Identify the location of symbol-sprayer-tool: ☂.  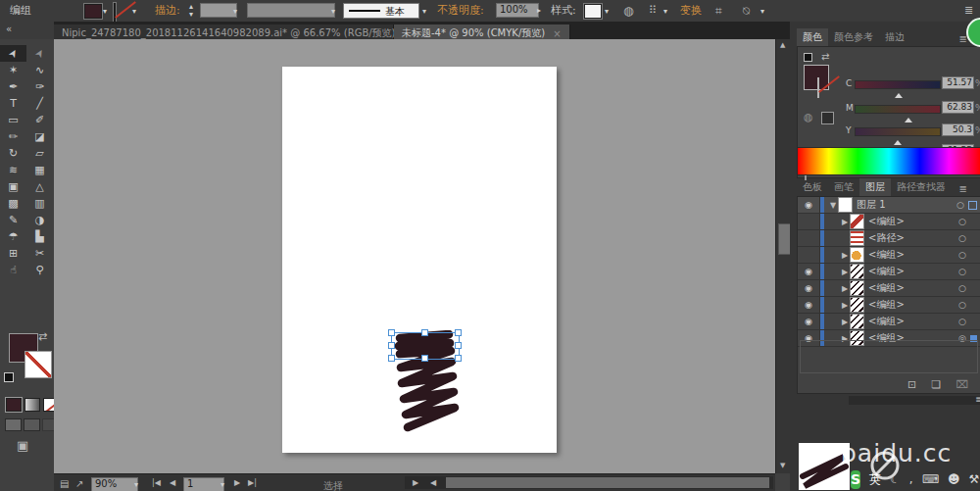
(14, 237).